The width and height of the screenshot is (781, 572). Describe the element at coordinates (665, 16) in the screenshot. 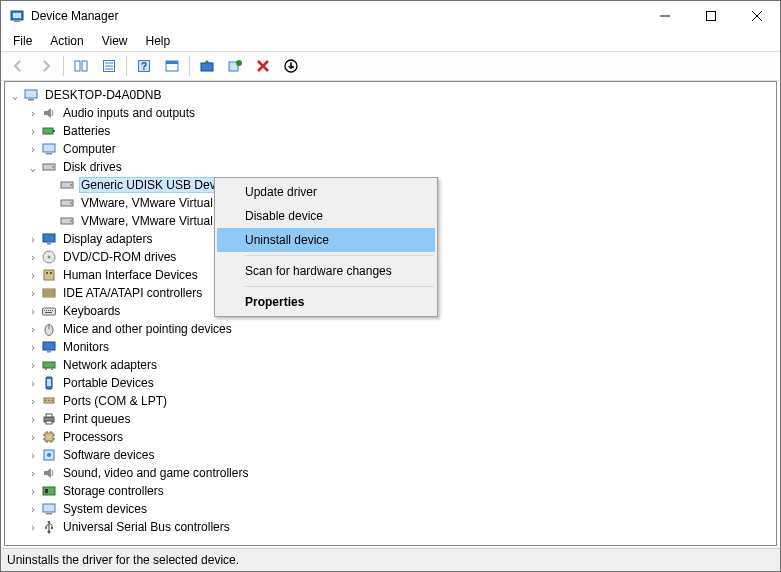

I see `minimize-button` at that location.